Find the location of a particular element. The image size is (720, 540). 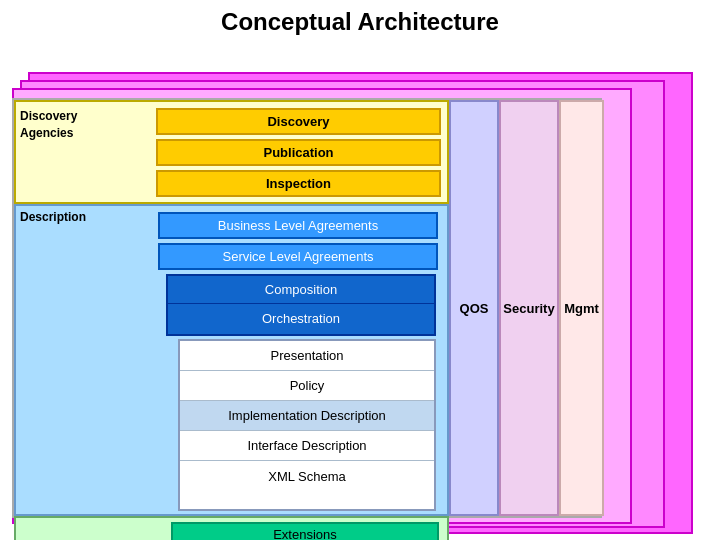

qos-label: QOS is located at coordinates (474, 308).